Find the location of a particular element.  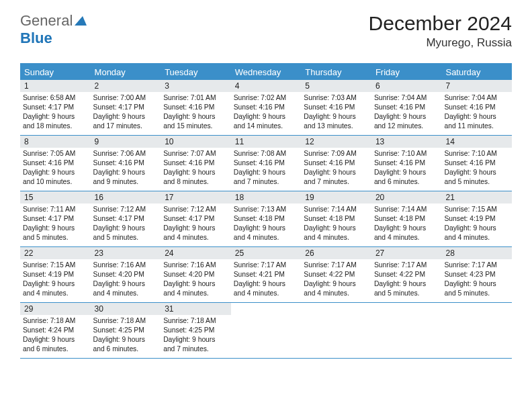

day-sunrise: Sunrise: 7:14 AM is located at coordinates (336, 210).